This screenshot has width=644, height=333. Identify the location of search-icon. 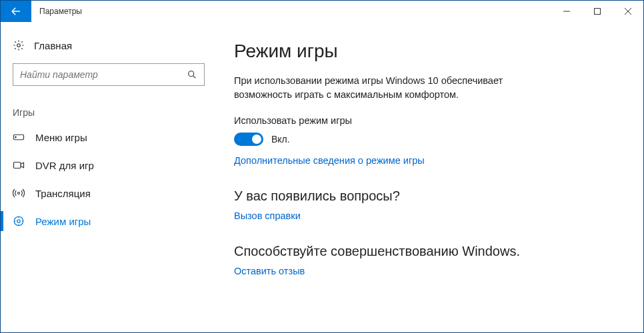
(192, 75).